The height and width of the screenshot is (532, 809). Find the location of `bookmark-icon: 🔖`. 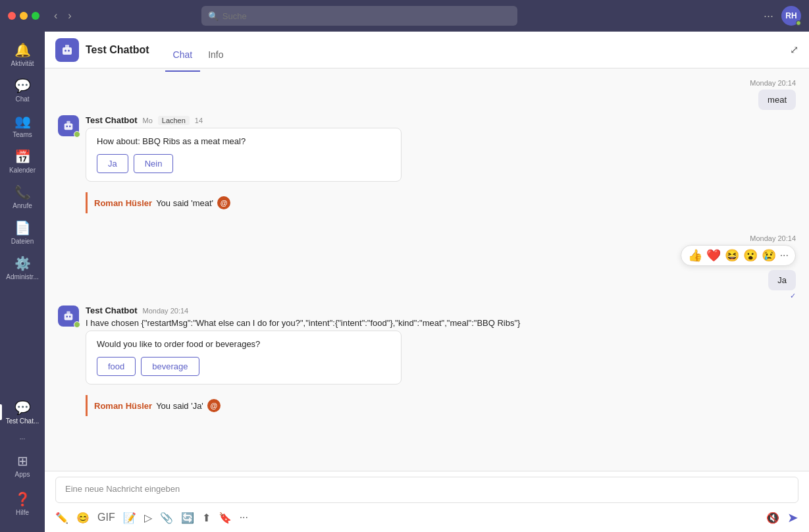

bookmark-icon: 🔖 is located at coordinates (225, 518).